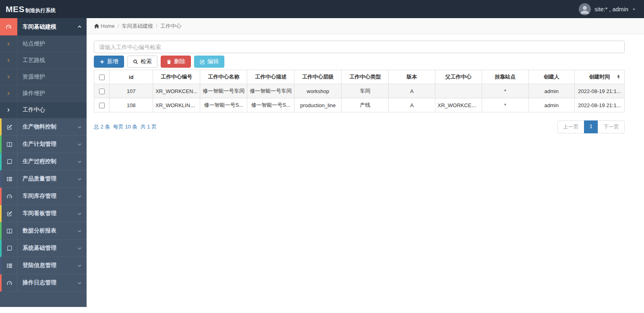 The image size is (644, 313). Describe the element at coordinates (31, 44) in the screenshot. I see `sidebar-subitem-label: 站点维护` at that location.